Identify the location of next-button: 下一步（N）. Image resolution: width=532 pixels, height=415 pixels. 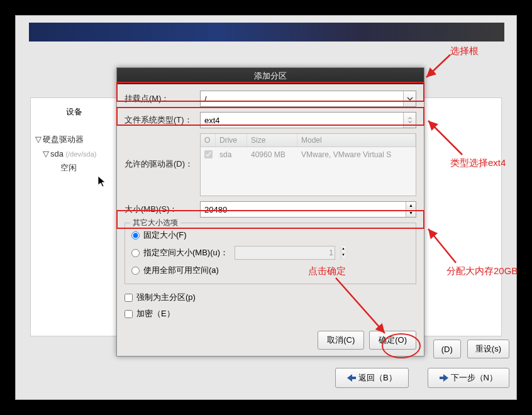
(468, 378).